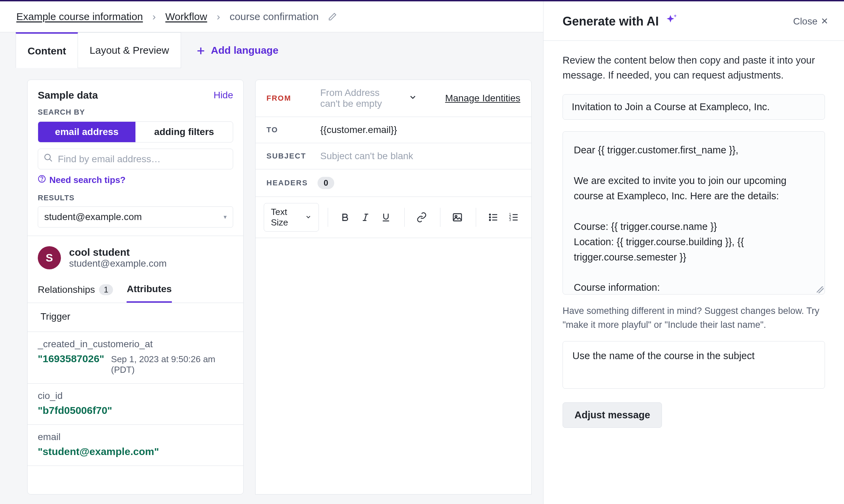 Image resolution: width=844 pixels, height=504 pixels. What do you see at coordinates (393, 99) in the screenshot?
I see `from-row: FROM From Address can't be empty Manage …` at bounding box center [393, 99].